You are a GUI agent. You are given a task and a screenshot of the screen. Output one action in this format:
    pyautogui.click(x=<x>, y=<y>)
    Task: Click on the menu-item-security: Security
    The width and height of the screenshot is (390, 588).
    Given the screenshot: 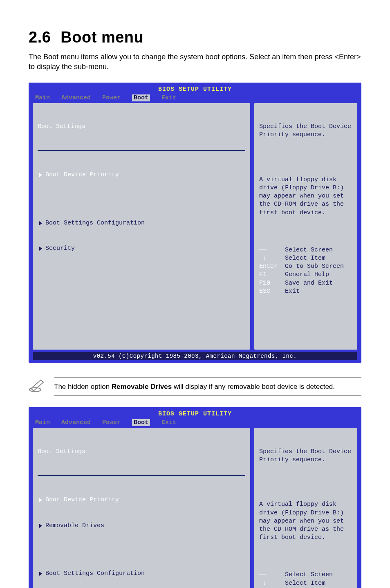 What is the action you would take?
    pyautogui.click(x=141, y=249)
    